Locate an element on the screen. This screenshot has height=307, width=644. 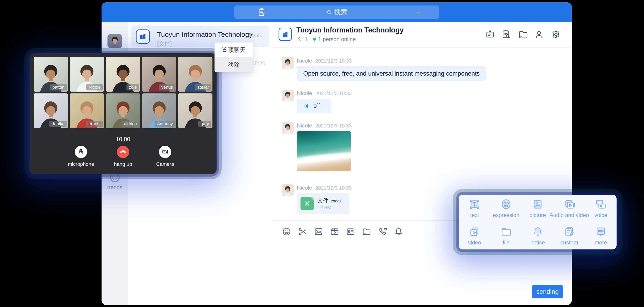
screenshot-icon is located at coordinates (302, 232).